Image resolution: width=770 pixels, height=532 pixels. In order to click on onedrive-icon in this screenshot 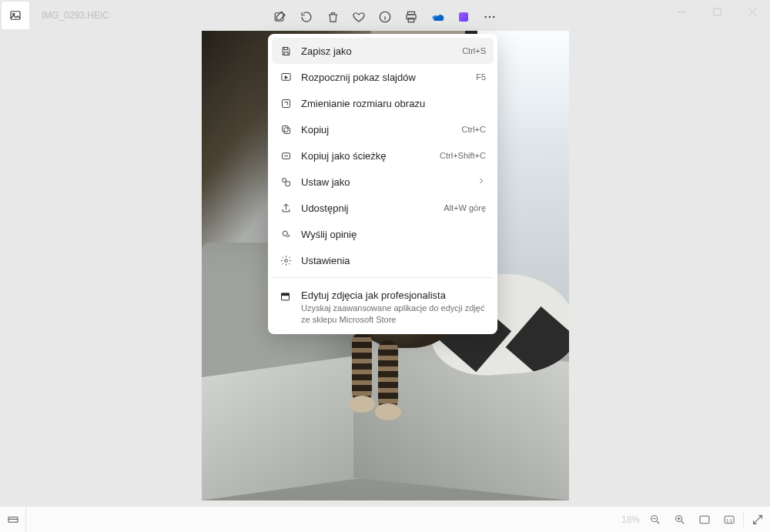, I will do `click(437, 17)`.